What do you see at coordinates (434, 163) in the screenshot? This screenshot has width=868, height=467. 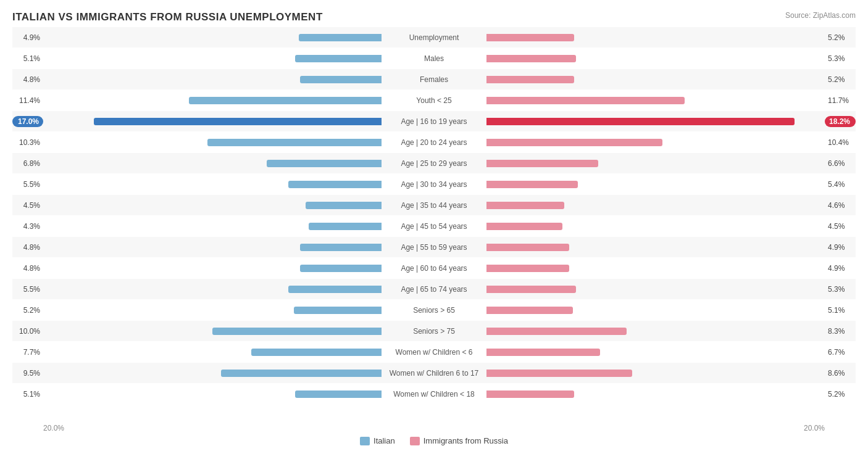 I see `chart-row: 6.8%Age | 25 to 29 years6.6%` at bounding box center [434, 163].